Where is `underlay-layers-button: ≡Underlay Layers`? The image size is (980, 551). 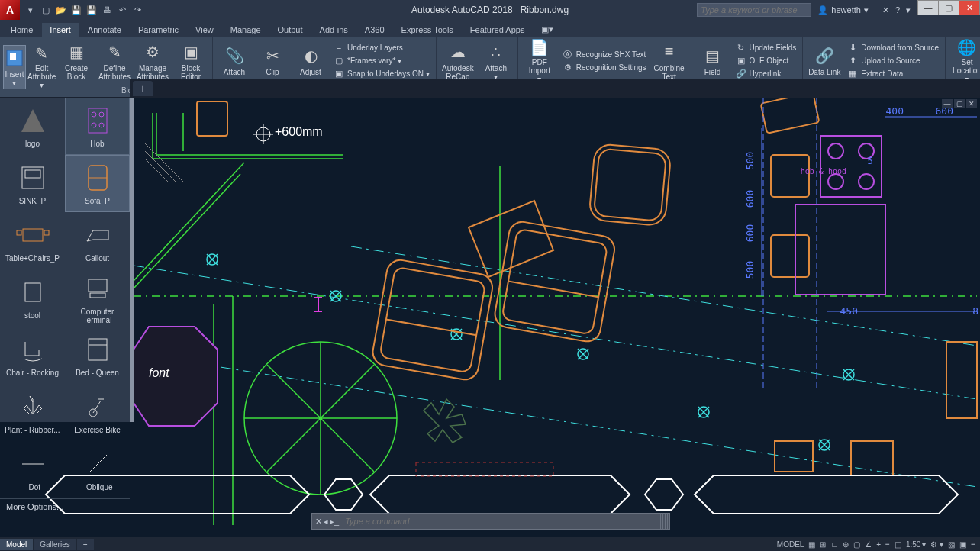
underlay-layers-button: ≡Underlay Layers is located at coordinates (382, 48).